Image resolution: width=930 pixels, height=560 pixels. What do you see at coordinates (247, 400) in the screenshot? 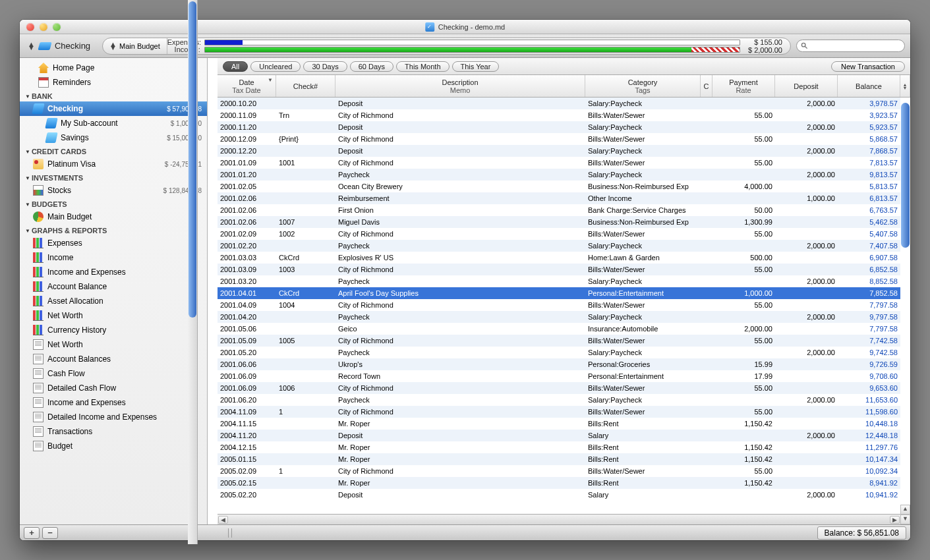
I see `cell-date: 2001.06.20` at bounding box center [247, 400].